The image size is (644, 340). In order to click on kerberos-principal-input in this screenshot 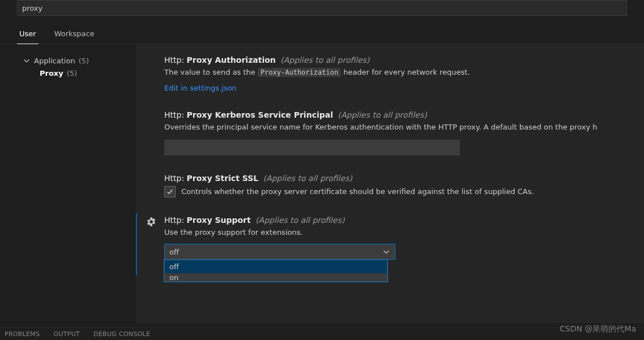, I will do `click(312, 148)`.